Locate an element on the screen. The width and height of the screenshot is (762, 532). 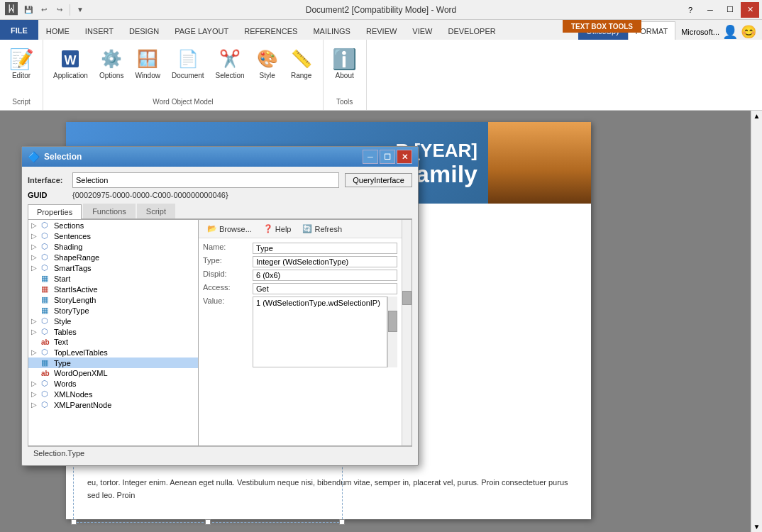
refresh-btn: 🔄 Refresh is located at coordinates (322, 228).